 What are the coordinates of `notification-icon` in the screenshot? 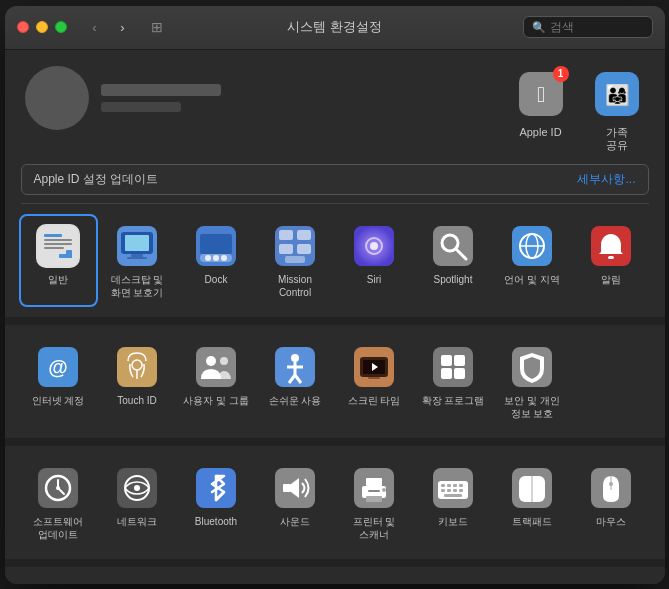 It's located at (611, 246).